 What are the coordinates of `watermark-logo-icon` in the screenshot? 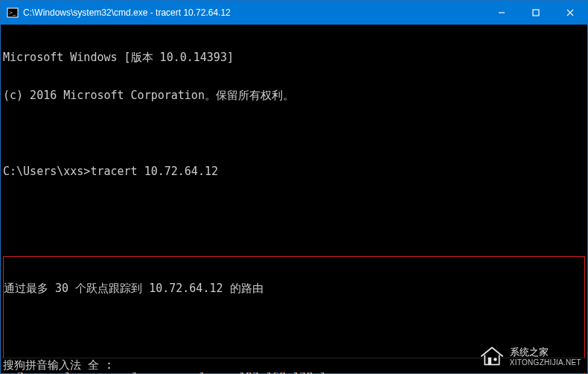 It's located at (492, 358).